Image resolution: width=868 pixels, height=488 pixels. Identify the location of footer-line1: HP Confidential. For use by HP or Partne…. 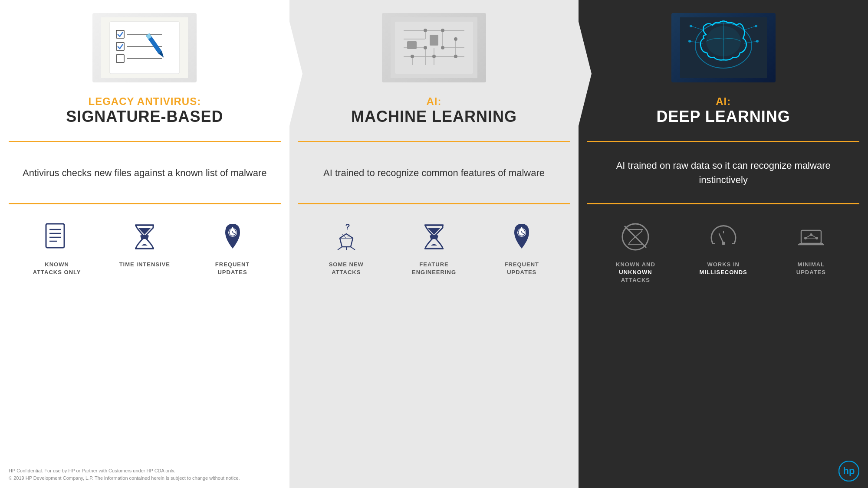
(124, 471).